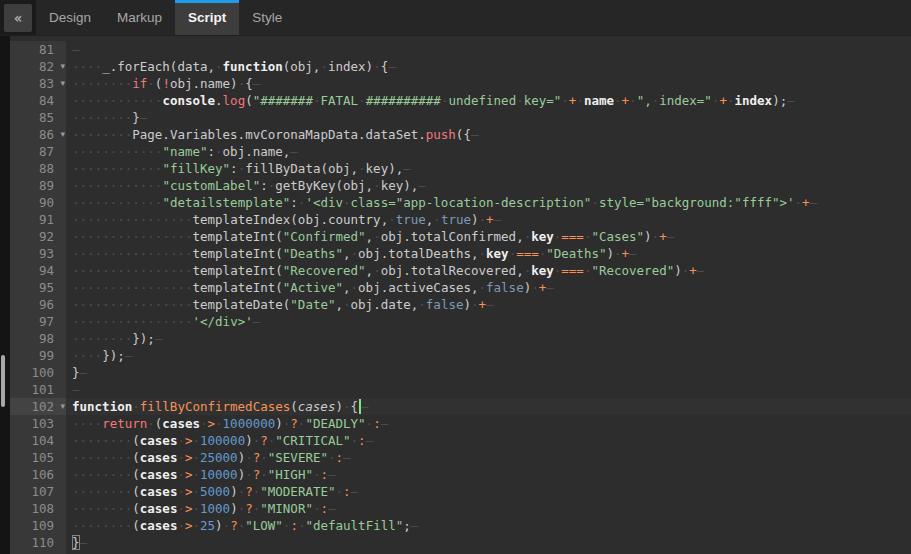 The image size is (911, 554). Describe the element at coordinates (38, 220) in the screenshot. I see `gutter-cell: 91` at that location.